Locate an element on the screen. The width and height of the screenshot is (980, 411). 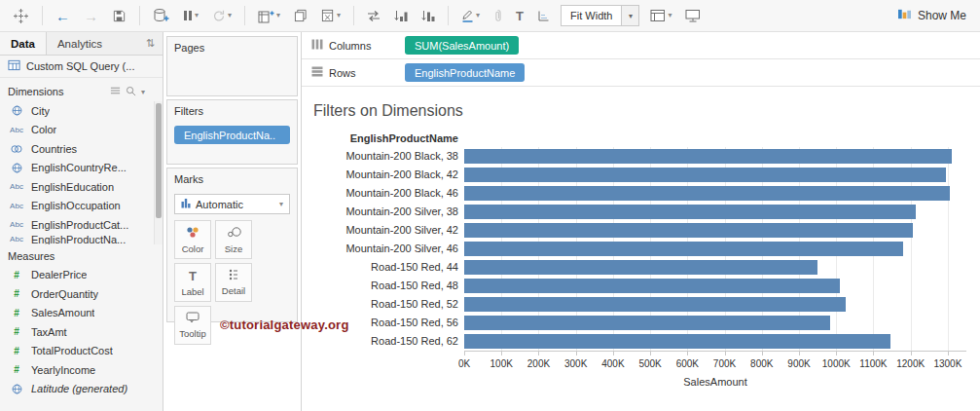
field-item: AbcEnglishOccupation is located at coordinates (82, 206).